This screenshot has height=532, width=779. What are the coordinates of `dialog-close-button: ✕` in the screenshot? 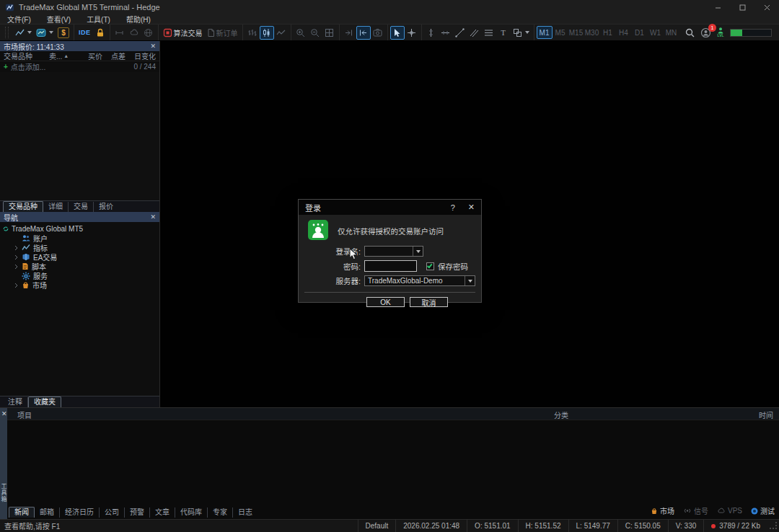 It's located at (472, 208).